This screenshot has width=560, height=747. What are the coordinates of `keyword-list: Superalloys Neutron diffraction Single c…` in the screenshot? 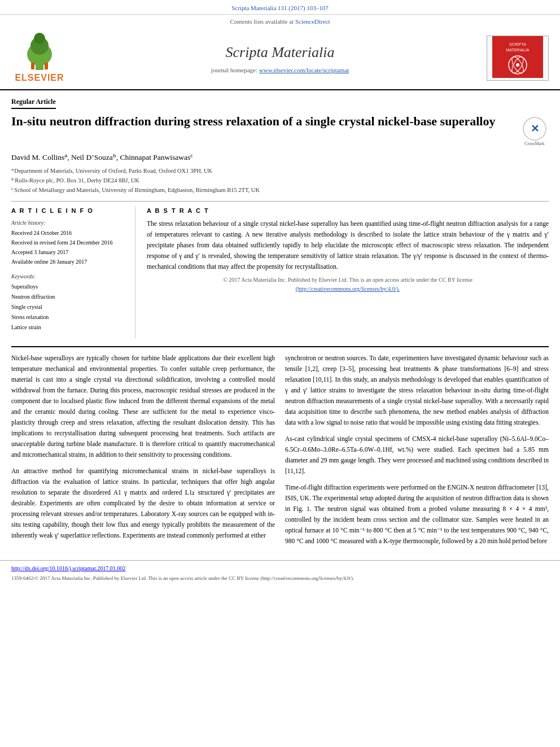 It's located at (69, 307).